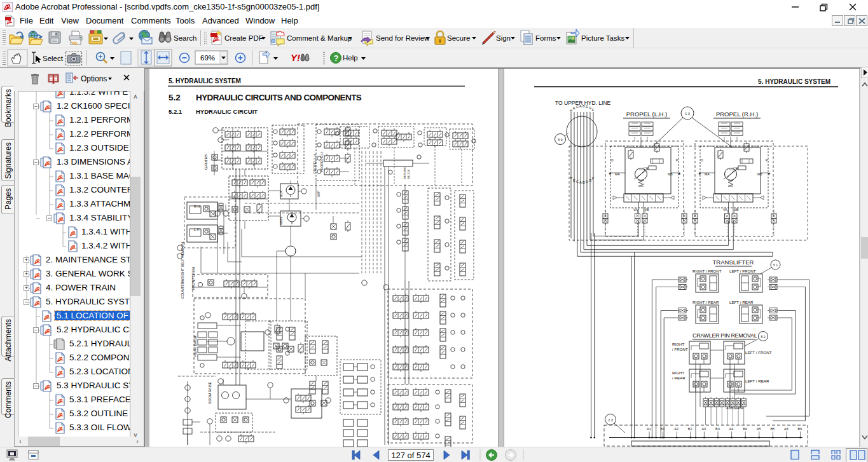 The height and width of the screenshot is (462, 868). I want to click on svg-text: 2 3, so click(610, 420).